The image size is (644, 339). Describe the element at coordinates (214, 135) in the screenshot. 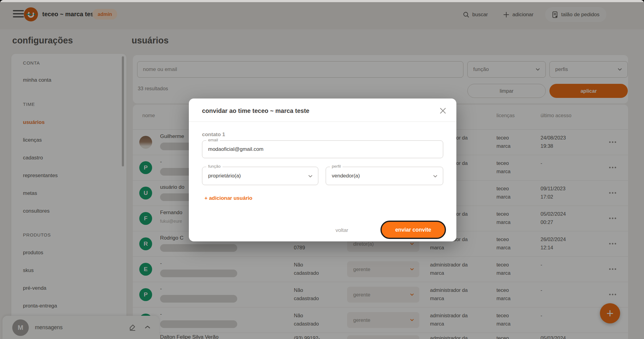

I see `contact-label: contato 1` at that location.